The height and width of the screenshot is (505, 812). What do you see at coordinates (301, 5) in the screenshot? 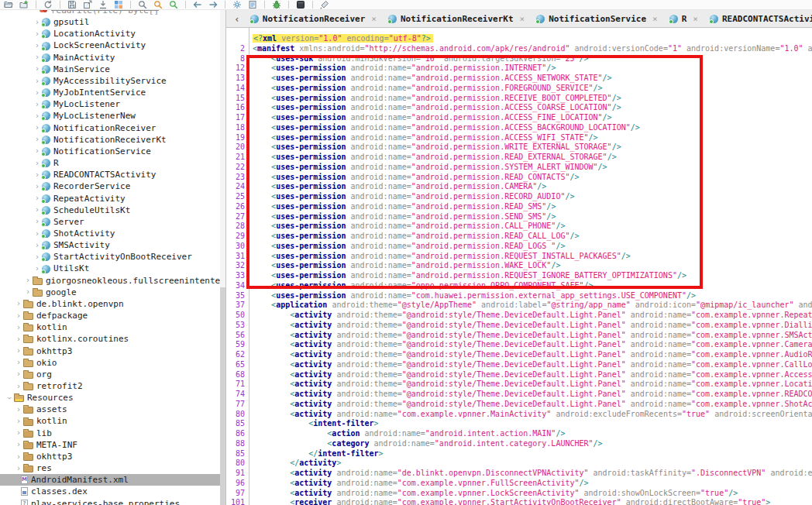
I see `dark-panel-icon` at bounding box center [301, 5].